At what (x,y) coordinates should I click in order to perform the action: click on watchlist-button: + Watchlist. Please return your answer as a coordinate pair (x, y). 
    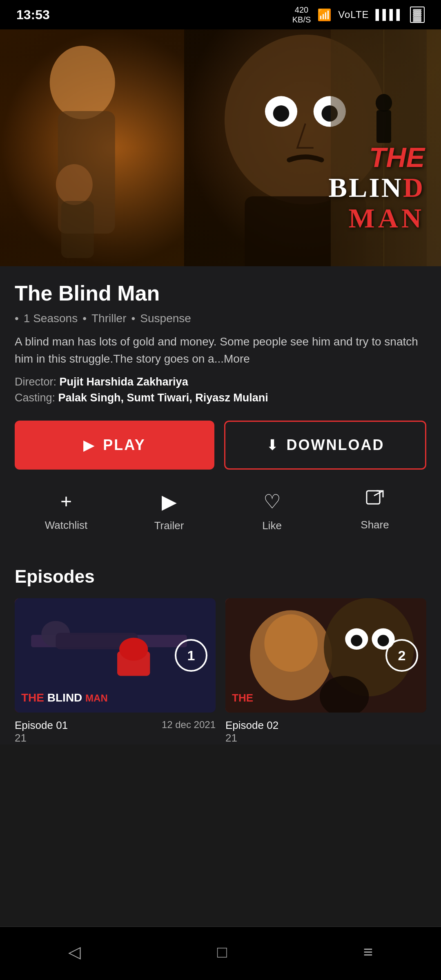
    Looking at the image, I should click on (66, 511).